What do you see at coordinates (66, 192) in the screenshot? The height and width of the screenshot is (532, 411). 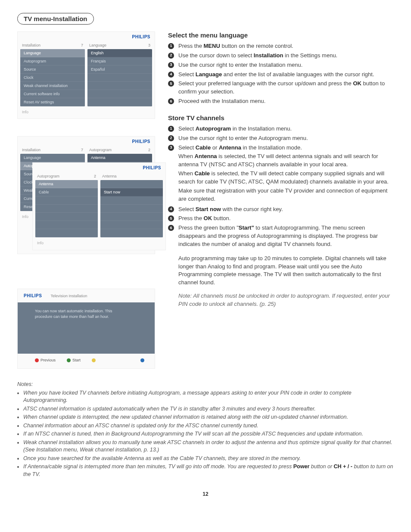 I see `menu-item: Cable` at bounding box center [66, 192].